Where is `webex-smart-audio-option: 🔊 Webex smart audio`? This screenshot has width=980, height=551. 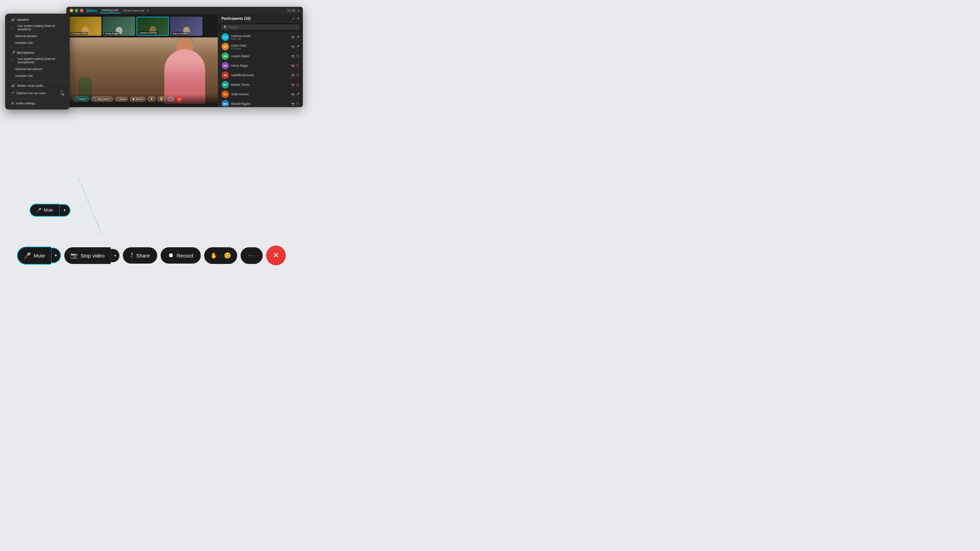 webex-smart-audio-option: 🔊 Webex smart audio is located at coordinates (37, 86).